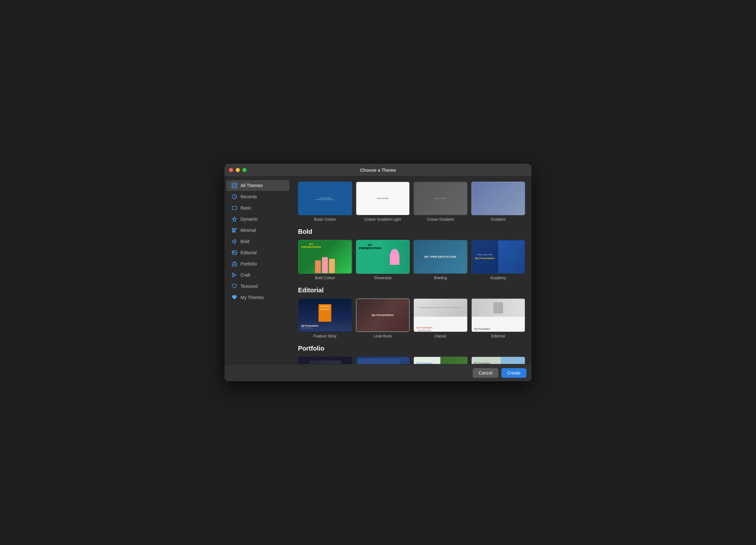  Describe the element at coordinates (245, 170) in the screenshot. I see `maximize-button` at that location.